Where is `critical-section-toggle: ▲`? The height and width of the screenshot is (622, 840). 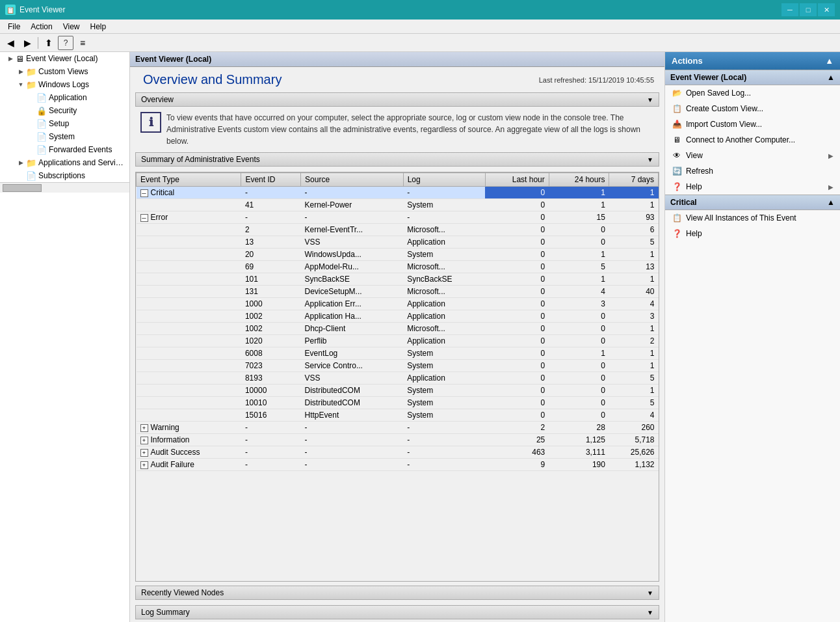
critical-section-toggle: ▲ is located at coordinates (831, 202).